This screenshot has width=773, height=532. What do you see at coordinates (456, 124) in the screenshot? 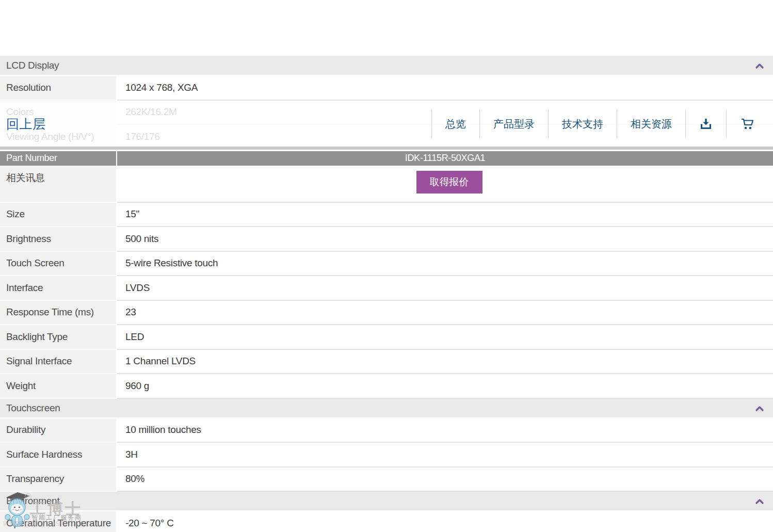
I see `nav-item-overview: 总览` at bounding box center [456, 124].